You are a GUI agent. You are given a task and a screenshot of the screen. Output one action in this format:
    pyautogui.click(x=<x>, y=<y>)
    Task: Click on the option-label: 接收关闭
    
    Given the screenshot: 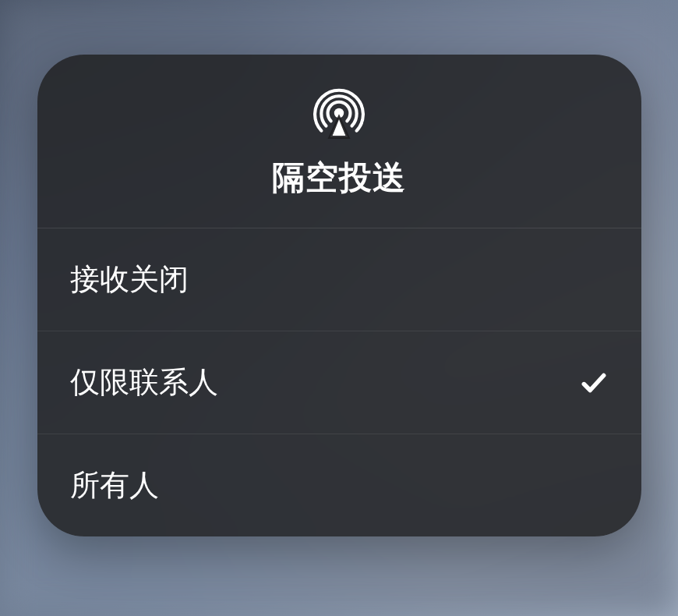 What is the action you would take?
    pyautogui.click(x=129, y=279)
    